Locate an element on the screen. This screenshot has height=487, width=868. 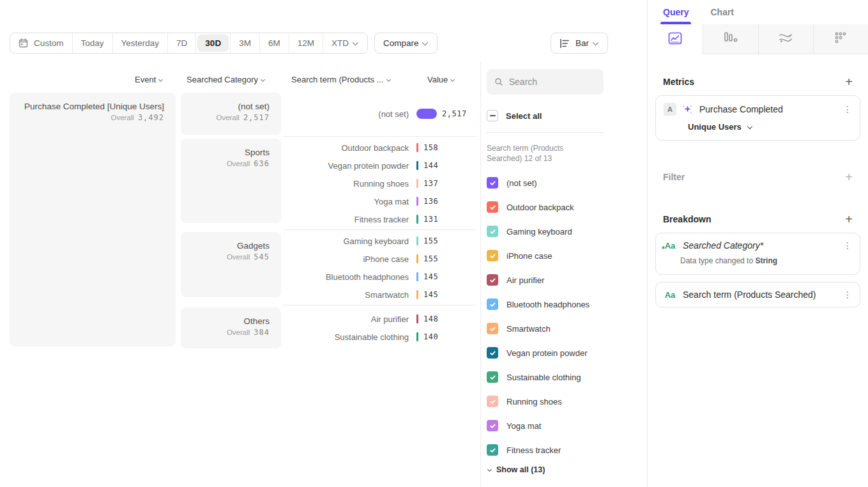
category-cell: SportsOverall636 is located at coordinates (231, 181).